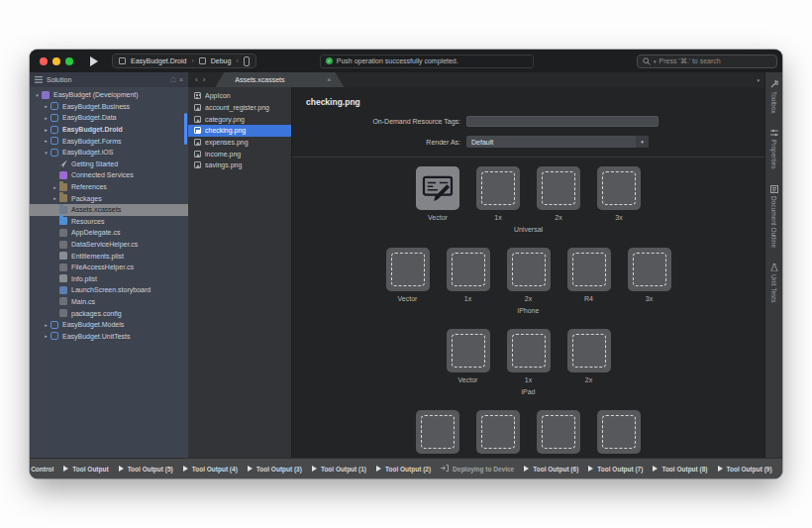 This screenshot has height=528, width=812. Describe the element at coordinates (339, 470) in the screenshot. I see `pad-tab-tool-output-1: Tool Output (1)` at that location.